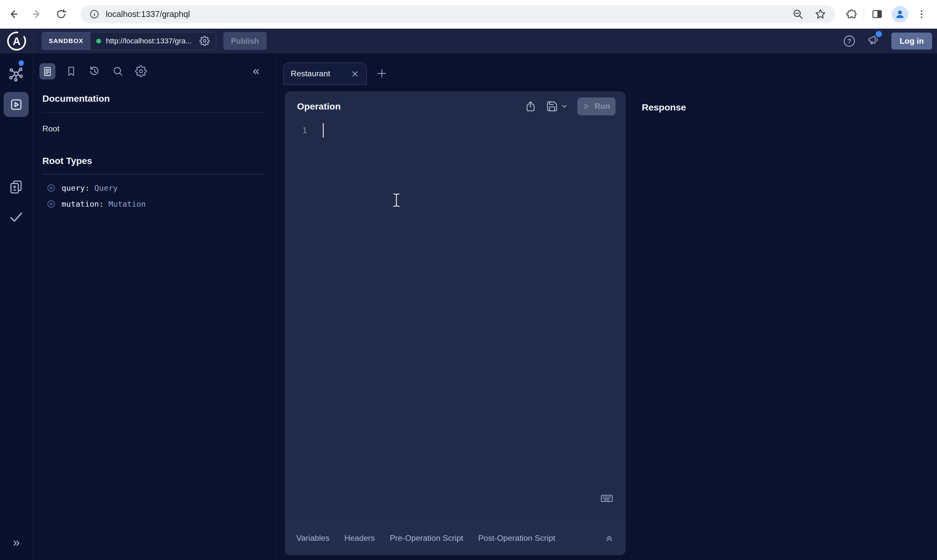 The width and height of the screenshot is (937, 560). What do you see at coordinates (82, 188) in the screenshot?
I see `root-type-row-query: query: Query` at bounding box center [82, 188].